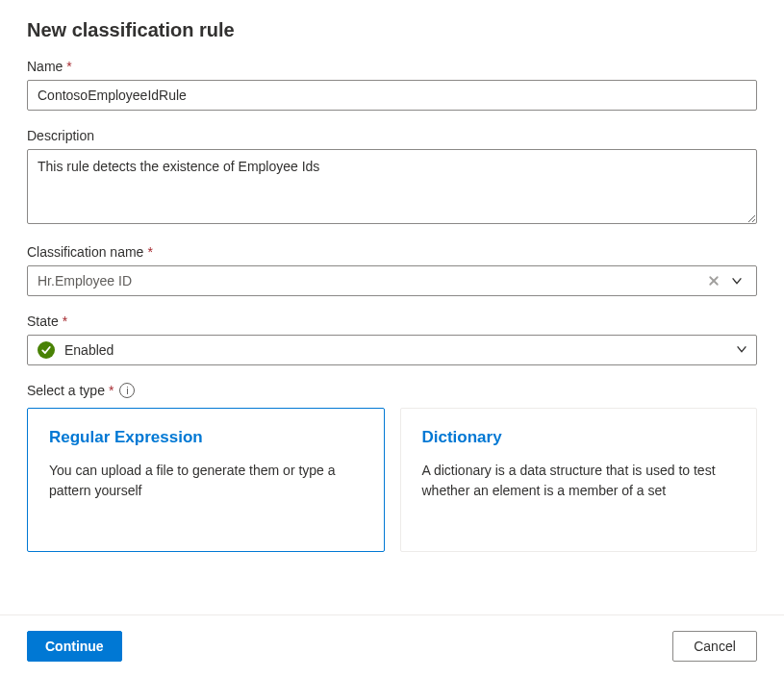  Describe the element at coordinates (75, 646) in the screenshot. I see `continue-button: Continue` at that location.